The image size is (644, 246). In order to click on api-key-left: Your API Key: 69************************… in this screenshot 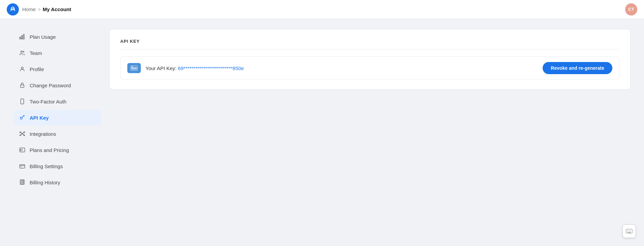, I will do `click(186, 68)`.